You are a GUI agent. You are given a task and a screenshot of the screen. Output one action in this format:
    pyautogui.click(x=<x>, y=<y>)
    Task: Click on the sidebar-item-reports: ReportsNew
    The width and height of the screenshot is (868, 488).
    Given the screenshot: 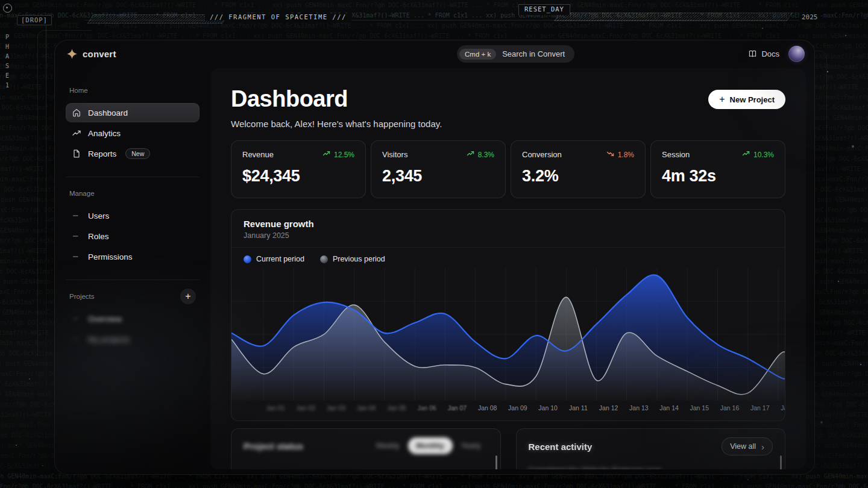 What is the action you would take?
    pyautogui.click(x=133, y=154)
    